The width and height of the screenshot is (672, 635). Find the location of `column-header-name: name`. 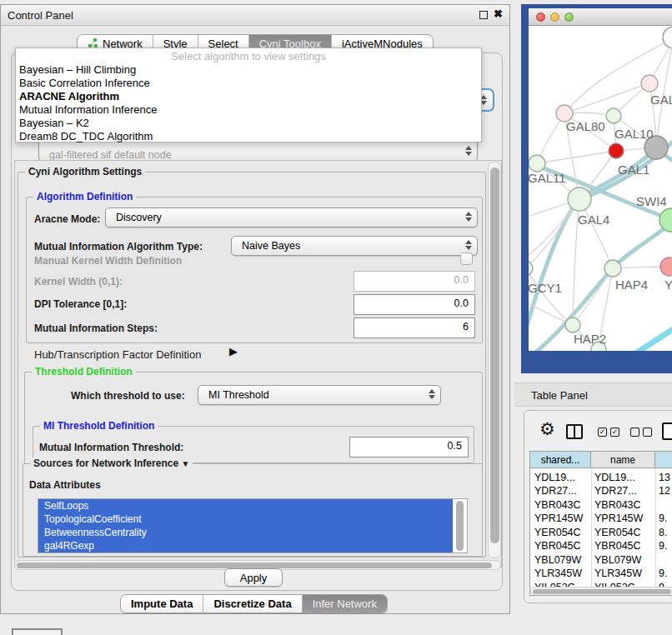

column-header-name: name is located at coordinates (624, 460).